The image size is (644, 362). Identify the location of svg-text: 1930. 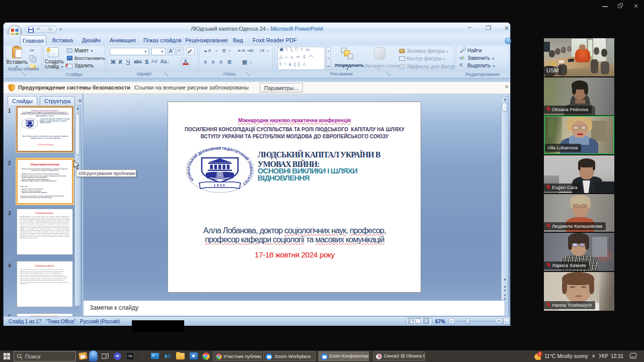
(220, 185).